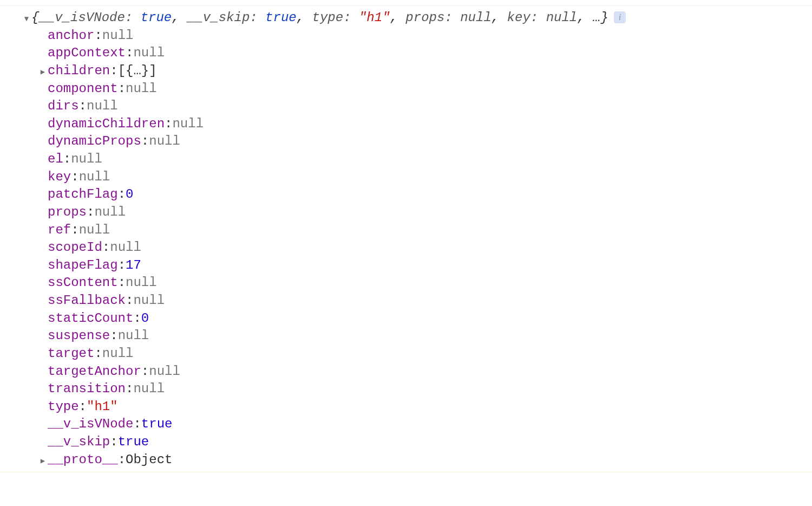 The image size is (812, 506). I want to click on property-key: children, so click(79, 72).